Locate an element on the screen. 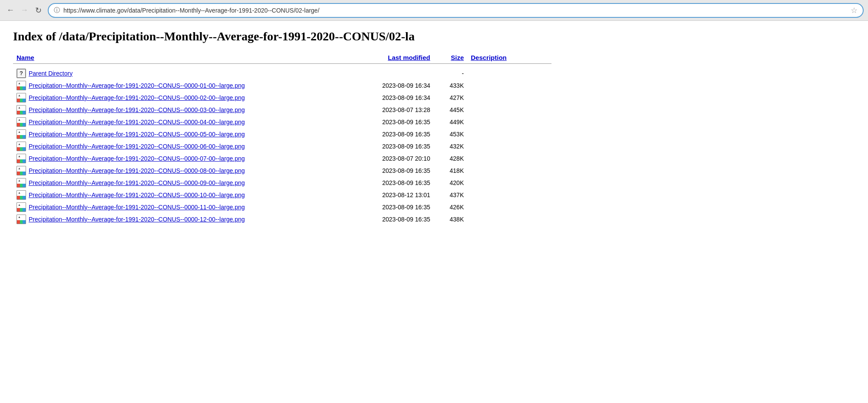 Image resolution: width=868 pixels, height=403 pixels. bookmark-icon: ☆ is located at coordinates (854, 10).